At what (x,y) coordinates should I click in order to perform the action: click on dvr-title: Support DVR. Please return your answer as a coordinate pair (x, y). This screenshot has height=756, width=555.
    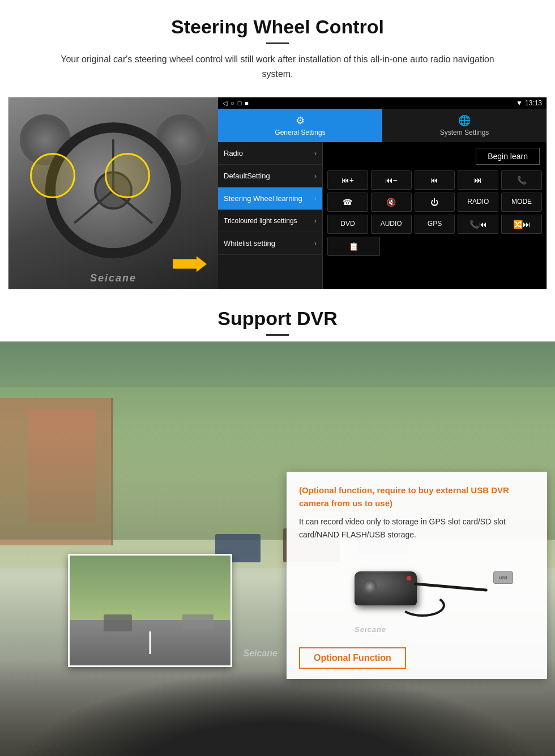
    Looking at the image, I should click on (278, 318).